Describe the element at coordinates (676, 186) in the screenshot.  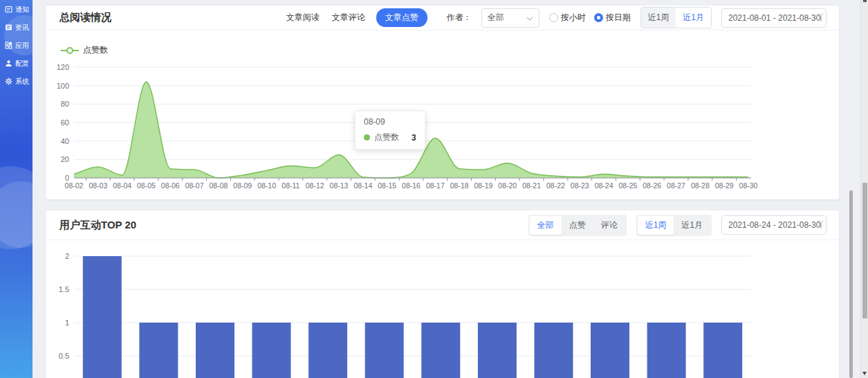
I see `svg-text: 08-27` at that location.